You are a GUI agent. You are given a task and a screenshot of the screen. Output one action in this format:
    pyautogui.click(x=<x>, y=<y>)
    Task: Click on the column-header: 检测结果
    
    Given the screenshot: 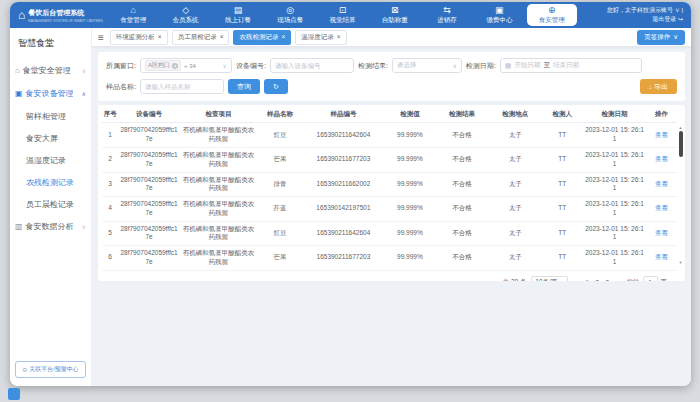 What is the action you would take?
    pyautogui.click(x=462, y=114)
    